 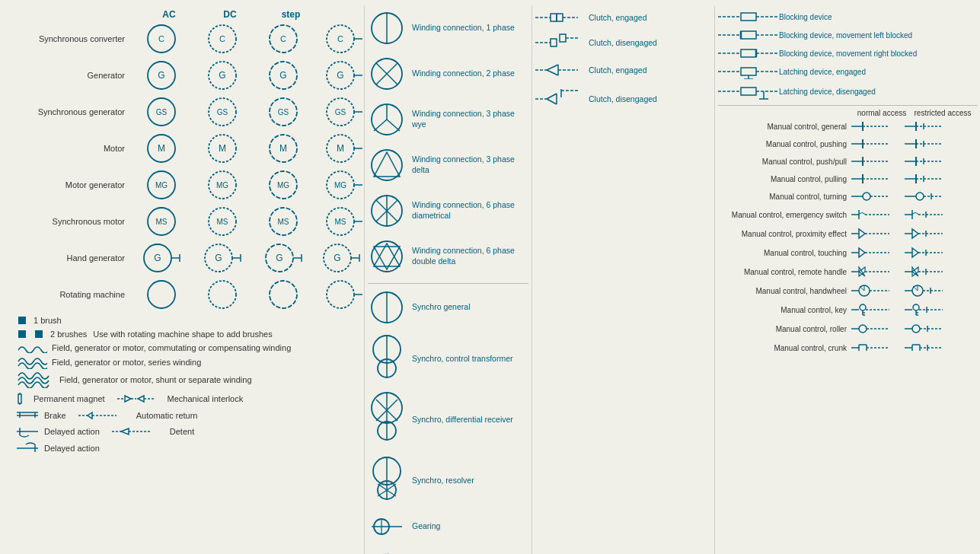 What do you see at coordinates (874, 179) in the screenshot?
I see `manual-pulling-normal-icon` at bounding box center [874, 179].